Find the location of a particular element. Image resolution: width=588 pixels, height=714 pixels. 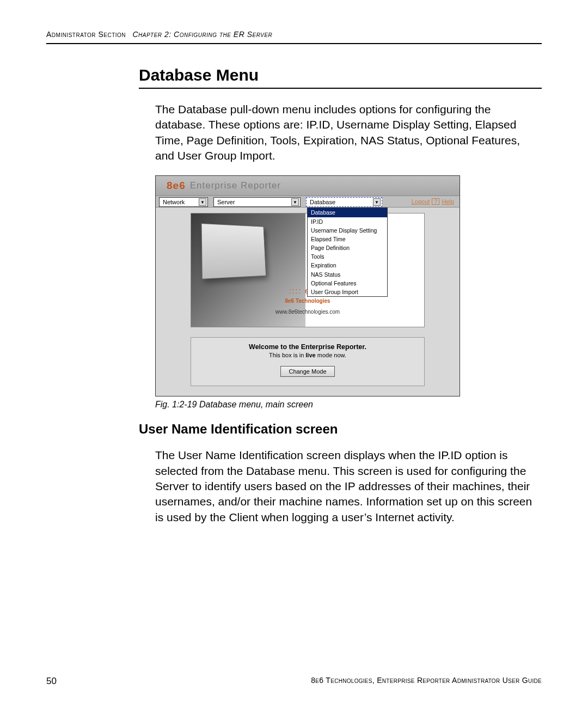

db-menu-item: Optional Features is located at coordinates (347, 283).